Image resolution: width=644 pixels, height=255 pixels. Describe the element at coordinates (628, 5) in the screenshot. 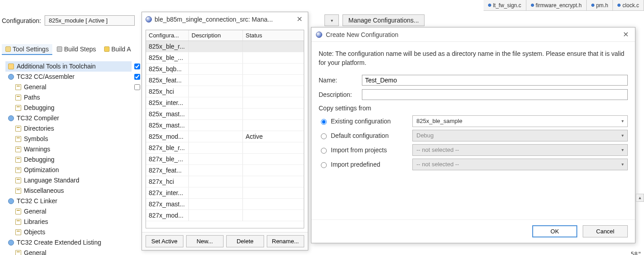

I see `tab-clock: clock.c` at that location.